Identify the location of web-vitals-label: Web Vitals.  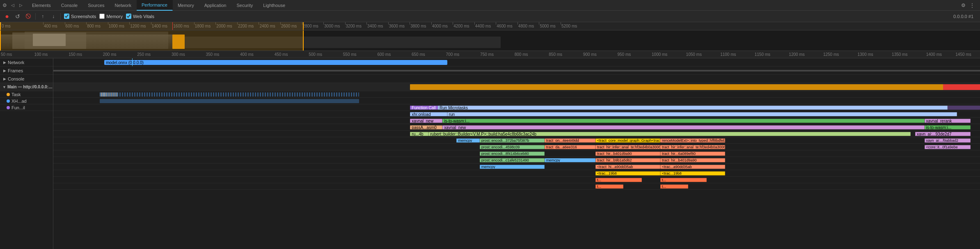
(144, 16).